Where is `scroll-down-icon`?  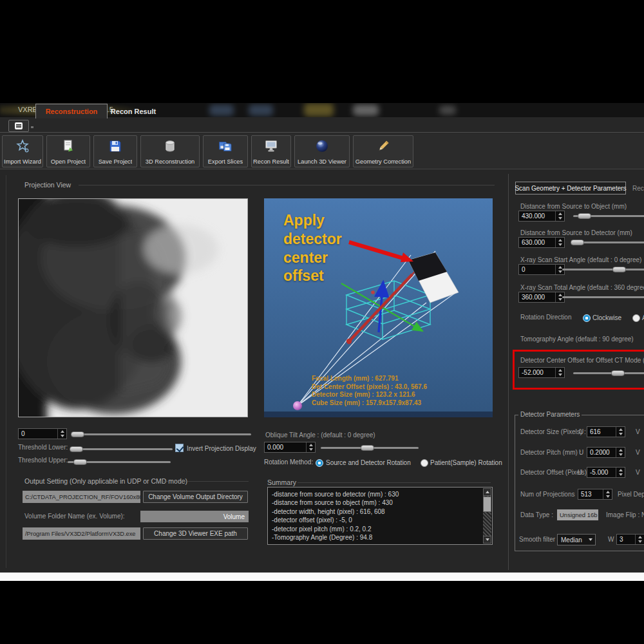 scroll-down-icon is located at coordinates (487, 540).